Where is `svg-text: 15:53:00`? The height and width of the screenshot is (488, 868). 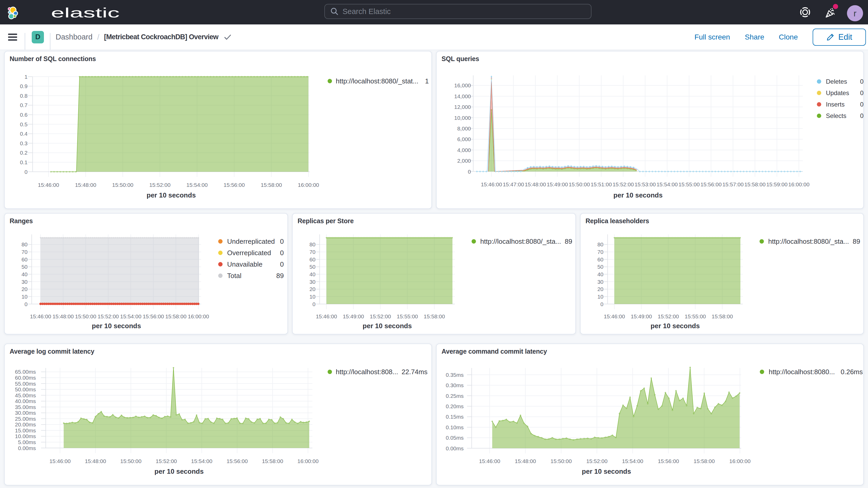
svg-text: 15:53:00 is located at coordinates (645, 184).